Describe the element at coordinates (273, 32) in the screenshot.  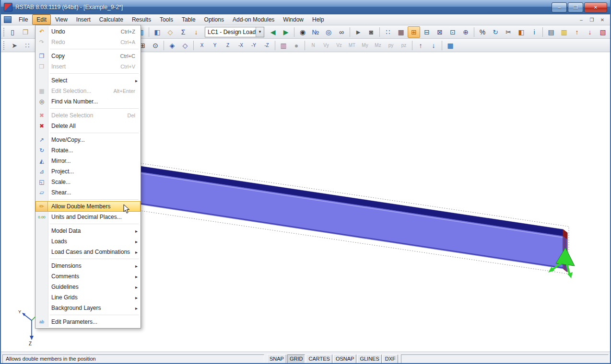
I see `previous-load-case-icon: ◀` at that location.